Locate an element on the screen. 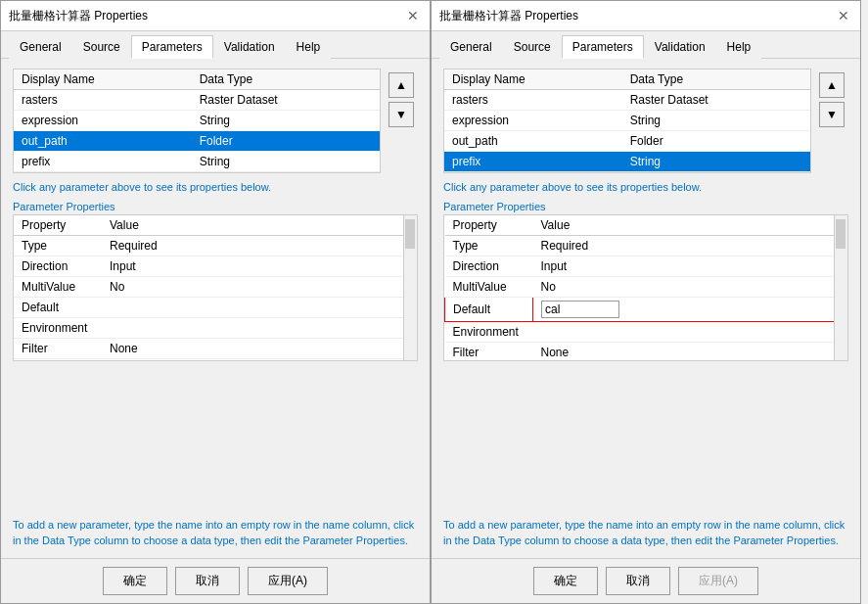  prop-name: MultiValue is located at coordinates (489, 288).